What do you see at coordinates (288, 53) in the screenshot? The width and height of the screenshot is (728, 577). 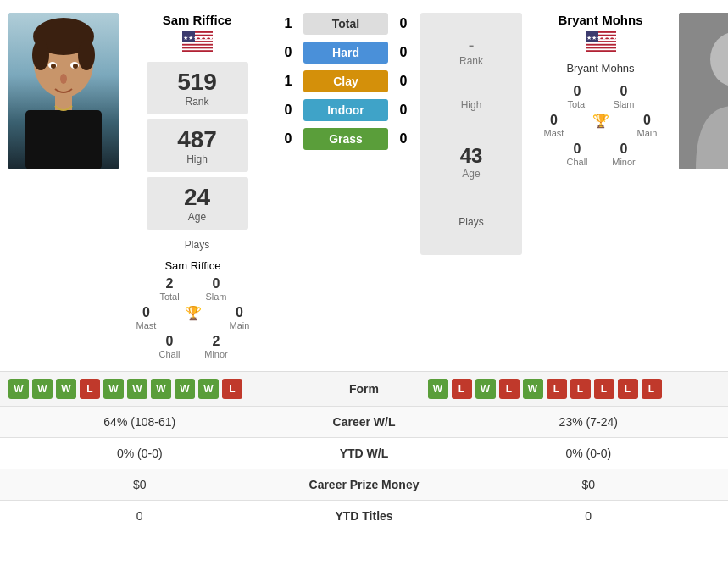 I see `hard-left-score: 0` at bounding box center [288, 53].